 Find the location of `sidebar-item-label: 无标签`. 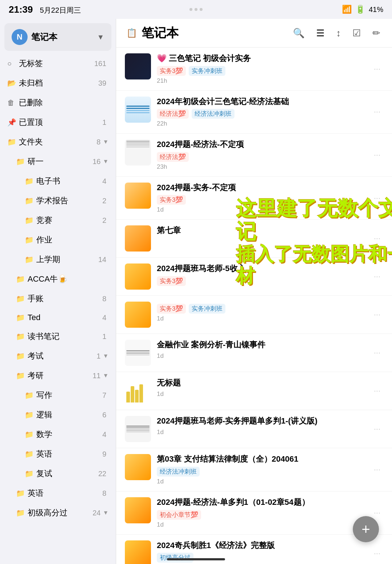

sidebar-item-label: 无标签 is located at coordinates (57, 64).